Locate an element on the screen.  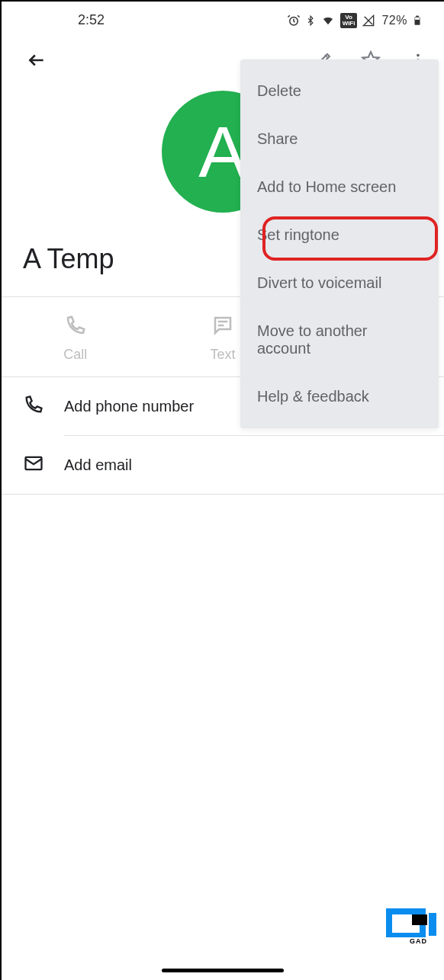
add-phone-label: Add phone number is located at coordinates (129, 407).